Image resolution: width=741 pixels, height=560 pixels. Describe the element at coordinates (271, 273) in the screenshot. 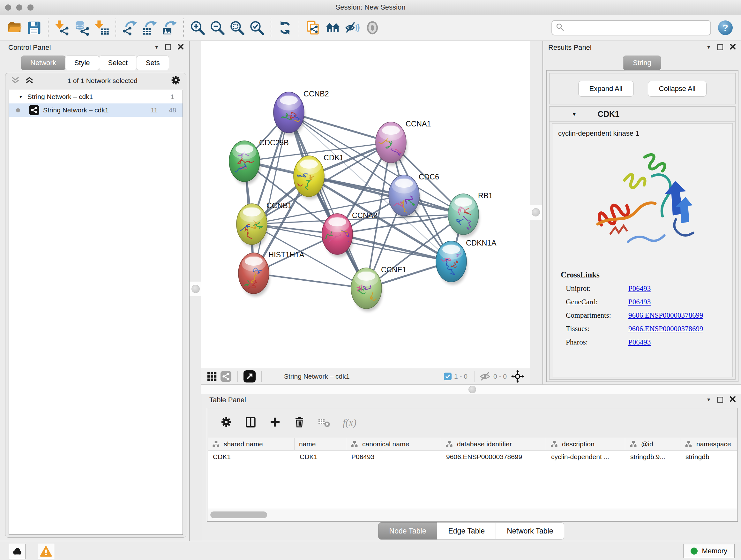

I see `network-node-HIST1H1A: HIST1H1A` at that location.